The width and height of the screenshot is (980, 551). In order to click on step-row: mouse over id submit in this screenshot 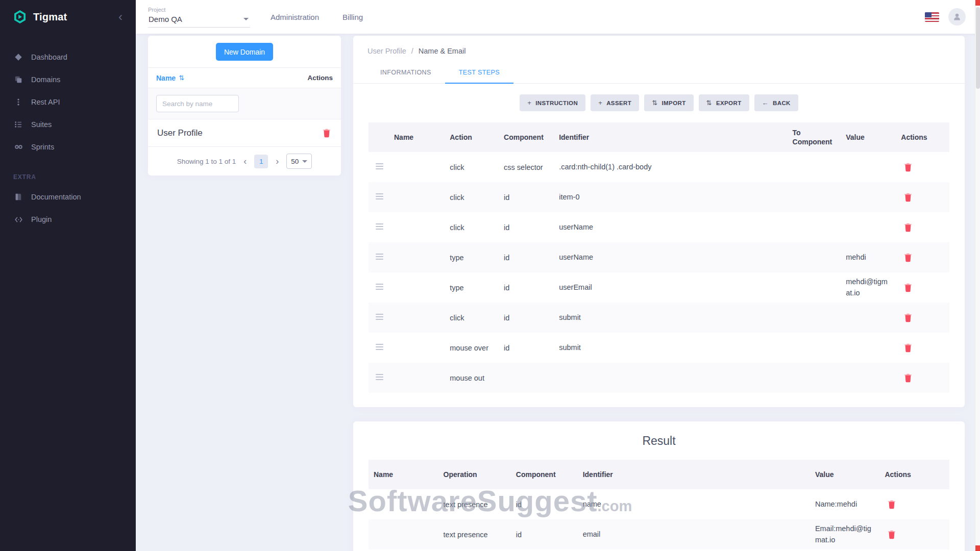, I will do `click(659, 348)`.